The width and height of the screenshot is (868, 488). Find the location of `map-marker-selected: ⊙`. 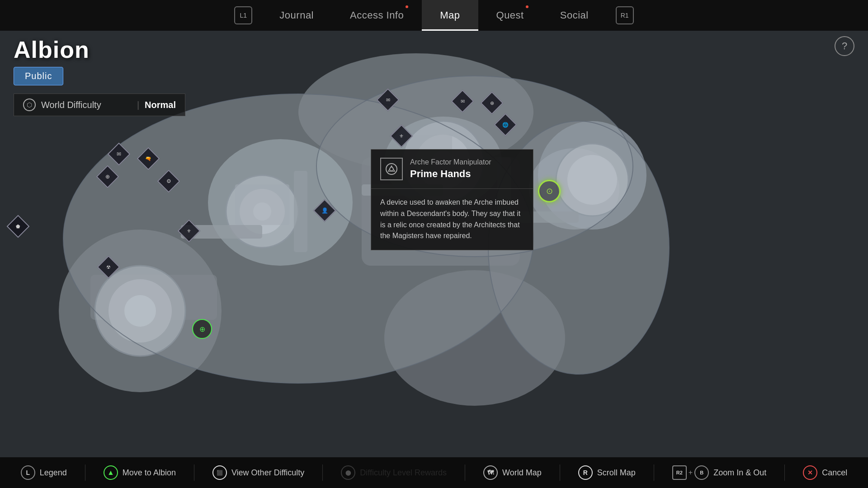

map-marker-selected: ⊙ is located at coordinates (549, 191).